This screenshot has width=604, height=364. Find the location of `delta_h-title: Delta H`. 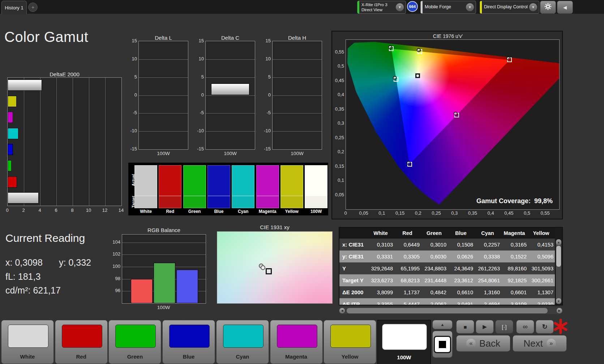

delta_h-title: Delta H is located at coordinates (297, 38).